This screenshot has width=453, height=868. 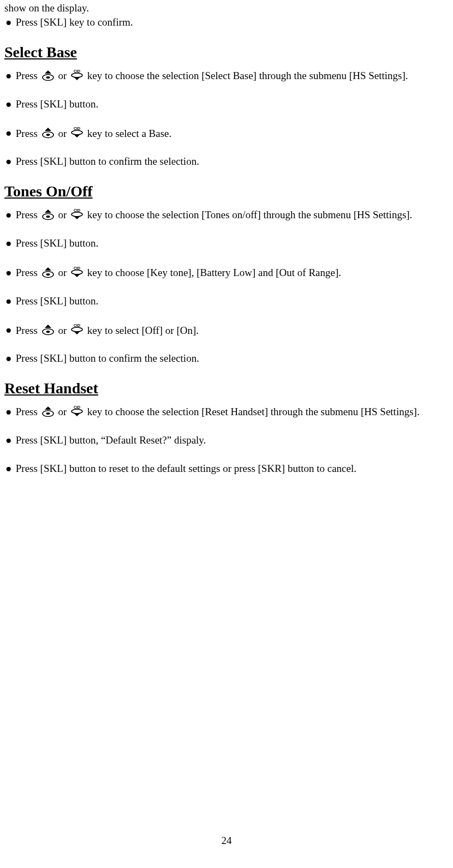 I want to click on instruction-item: ● Press or CID key to select a Base., so click(x=226, y=133).